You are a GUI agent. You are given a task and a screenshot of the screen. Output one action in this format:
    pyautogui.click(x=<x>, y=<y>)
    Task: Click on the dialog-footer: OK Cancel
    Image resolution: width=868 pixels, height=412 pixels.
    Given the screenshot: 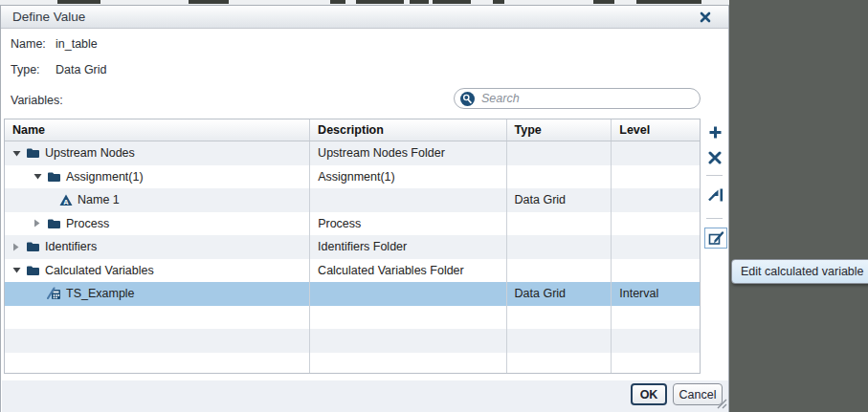 What is the action you would take?
    pyautogui.click(x=366, y=396)
    